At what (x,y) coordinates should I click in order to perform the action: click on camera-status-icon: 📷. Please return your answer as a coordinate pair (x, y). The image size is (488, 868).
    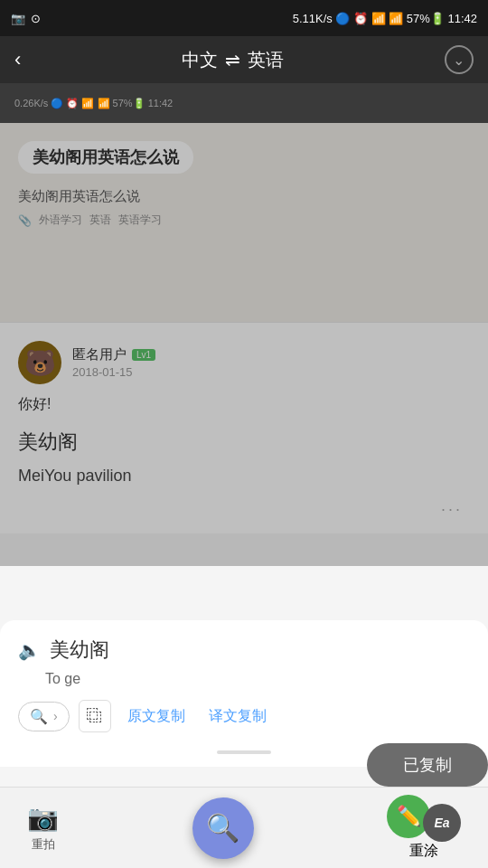
    Looking at the image, I should click on (18, 18).